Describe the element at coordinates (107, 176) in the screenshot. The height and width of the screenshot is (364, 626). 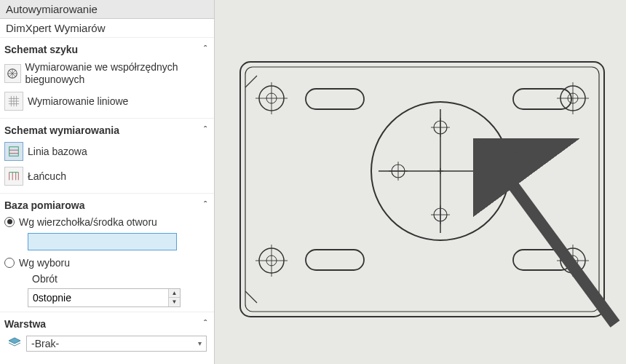
I see `option-chain: Łańcuch` at that location.